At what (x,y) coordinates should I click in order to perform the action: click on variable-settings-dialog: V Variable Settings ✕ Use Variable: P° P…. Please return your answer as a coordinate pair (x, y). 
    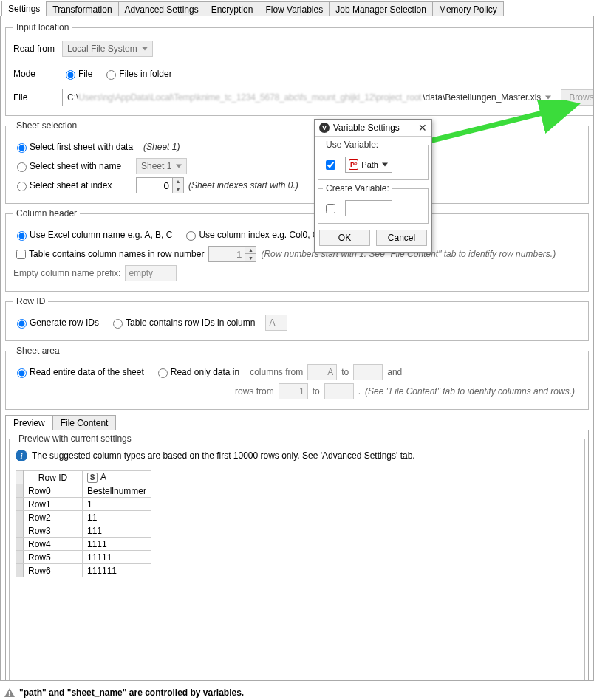
    Looking at the image, I should click on (373, 186).